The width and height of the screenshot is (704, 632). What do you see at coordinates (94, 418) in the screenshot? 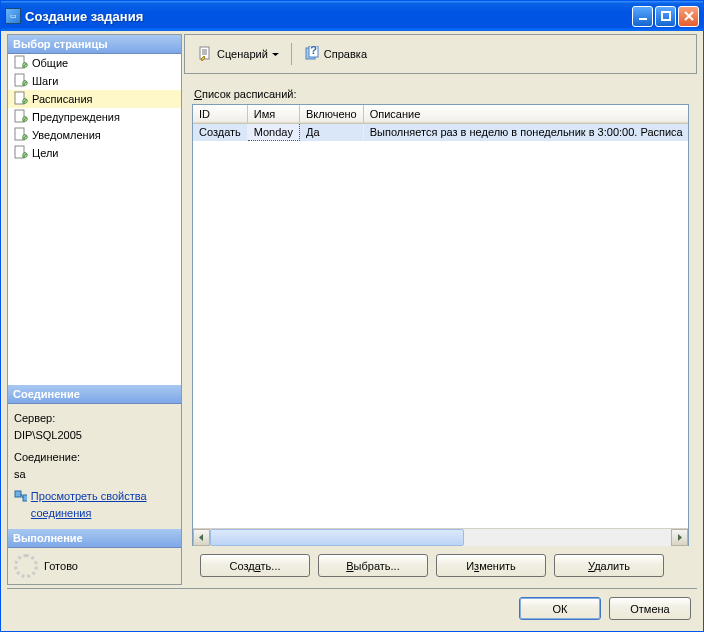
I see `connection-server-label: Сервер:` at bounding box center [94, 418].